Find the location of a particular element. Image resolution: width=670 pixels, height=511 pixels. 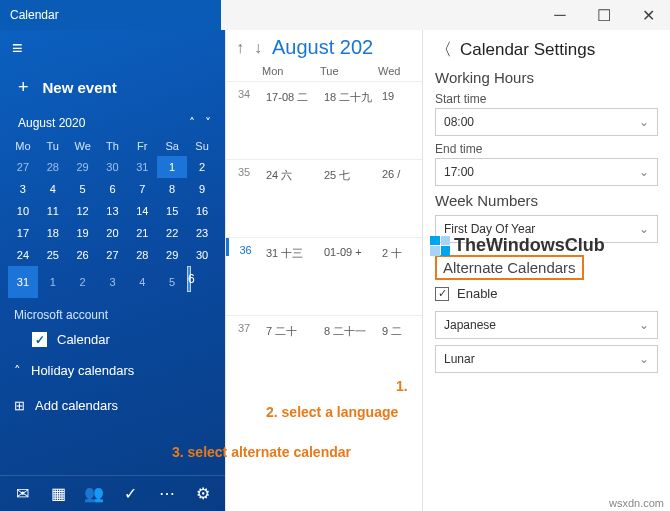

prev-month-icon: ↑ is located at coordinates (240, 48).